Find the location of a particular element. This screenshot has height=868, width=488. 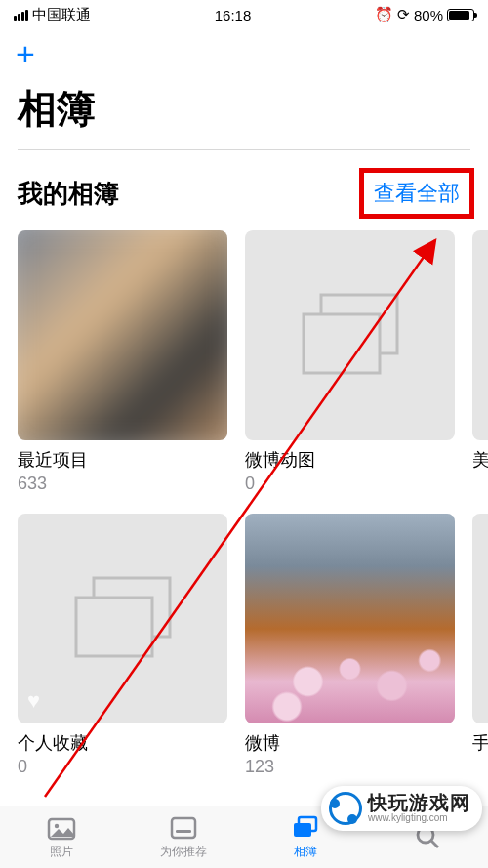

section-title: 我的相簿 is located at coordinates (68, 193).